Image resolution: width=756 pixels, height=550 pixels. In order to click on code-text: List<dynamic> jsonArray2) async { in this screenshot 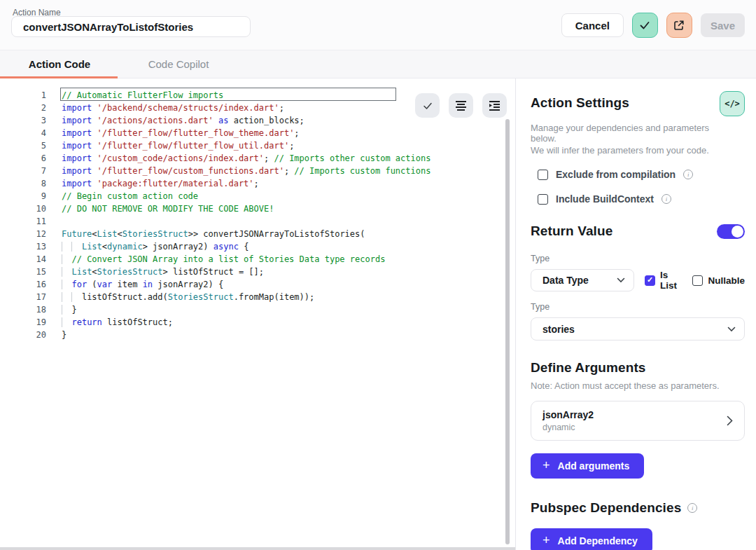, I will do `click(155, 247)`.